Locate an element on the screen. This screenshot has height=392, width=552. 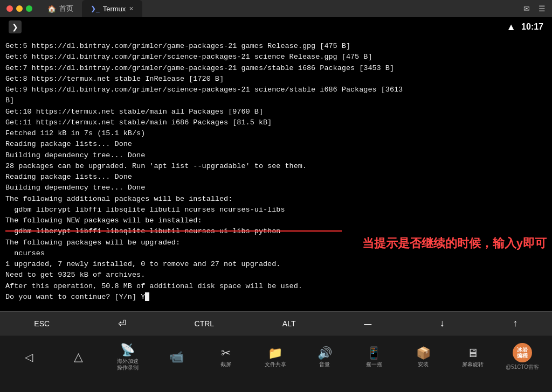
nav-volume: 🔊 音量 is located at coordinates (325, 357).